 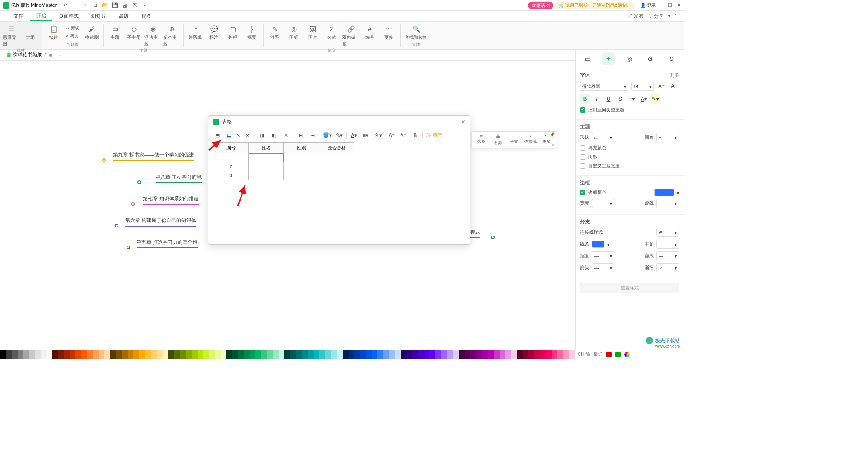 What do you see at coordinates (370, 35) in the screenshot?
I see `number-button: #编号` at bounding box center [370, 35].